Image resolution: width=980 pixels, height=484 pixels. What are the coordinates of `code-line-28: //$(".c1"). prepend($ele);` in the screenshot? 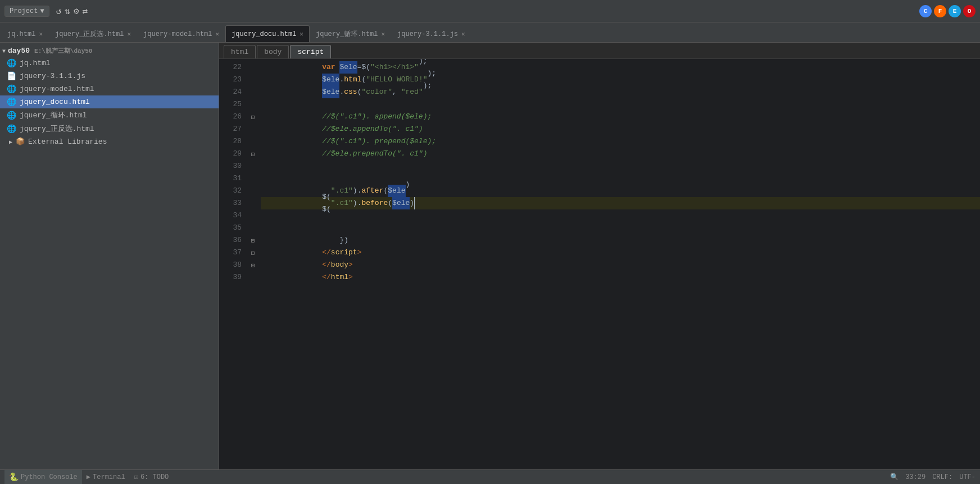 It's located at (620, 141).